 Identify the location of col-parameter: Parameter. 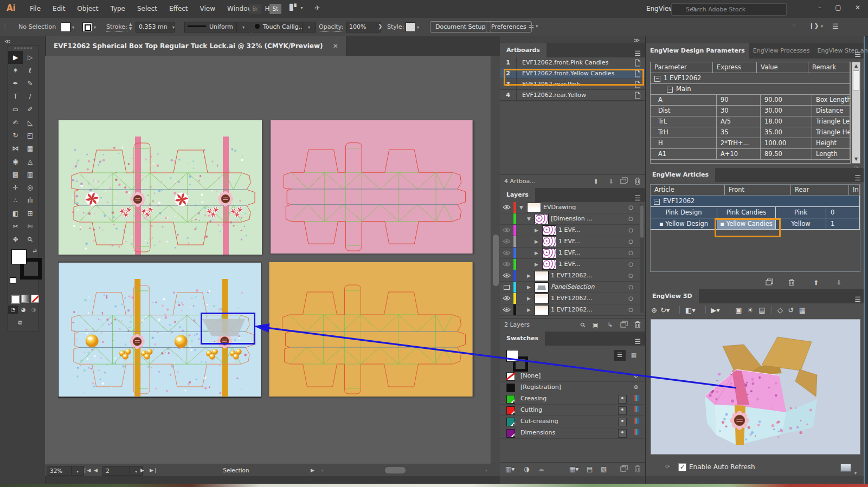
(682, 67).